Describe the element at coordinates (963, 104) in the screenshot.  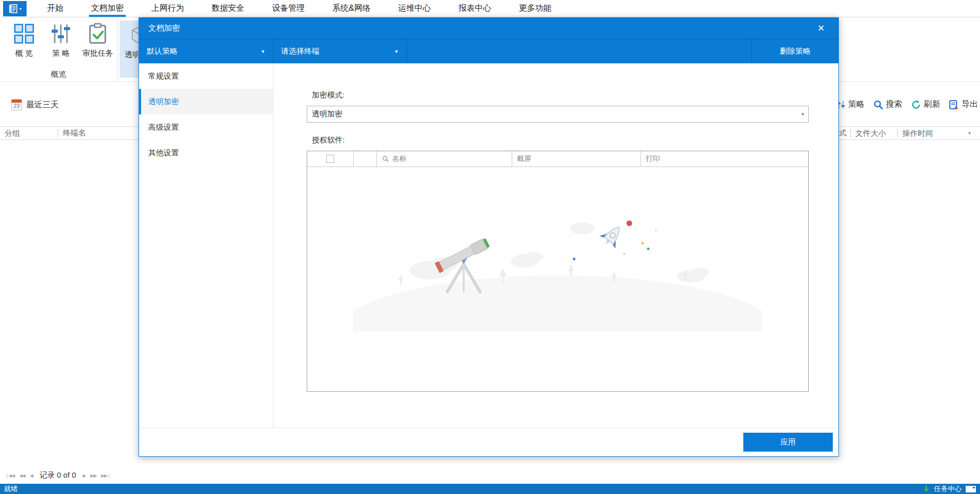
I see `export-button: 导出` at that location.